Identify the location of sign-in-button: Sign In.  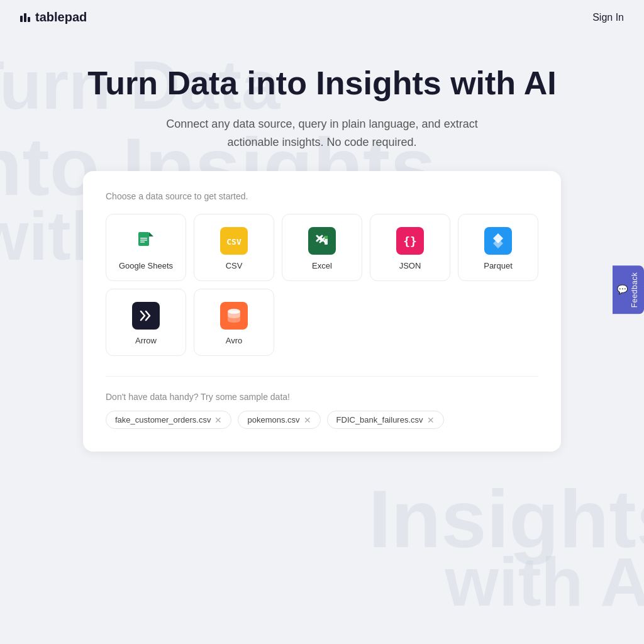
(608, 18).